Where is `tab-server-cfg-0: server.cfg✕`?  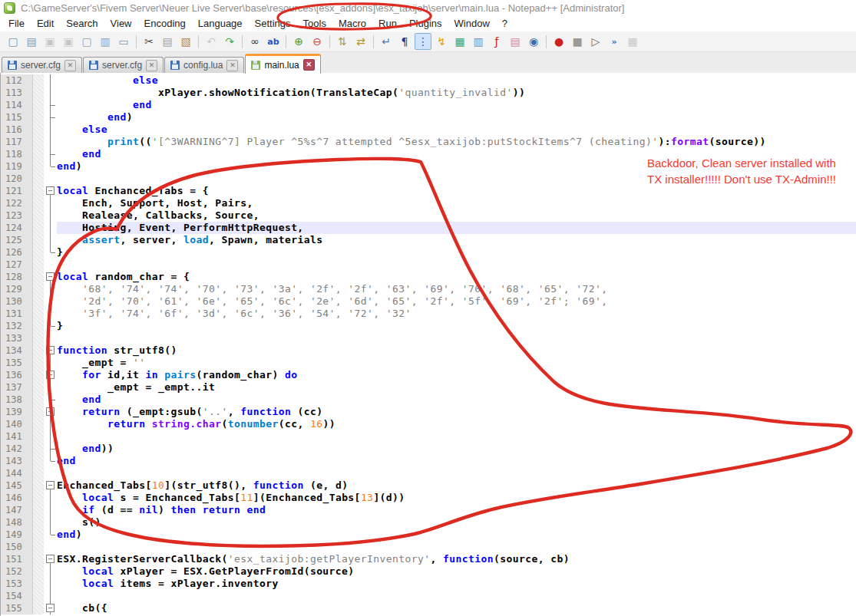 tab-server-cfg-0: server.cfg✕ is located at coordinates (41, 64).